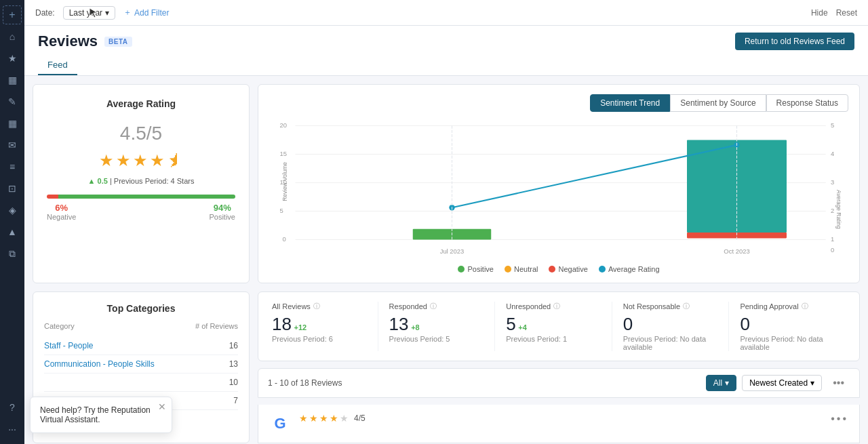  I want to click on page-title-row: Reviews BETA Return to old Reviews Feed, so click(446, 41).